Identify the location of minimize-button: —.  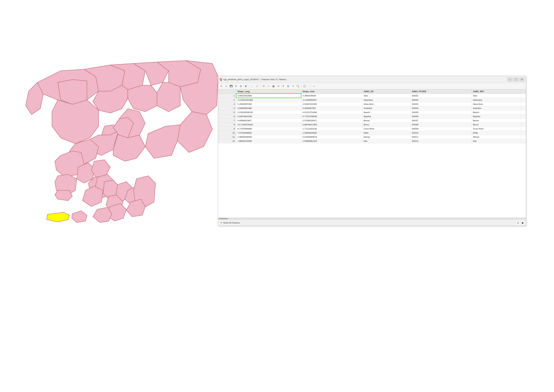
(510, 80).